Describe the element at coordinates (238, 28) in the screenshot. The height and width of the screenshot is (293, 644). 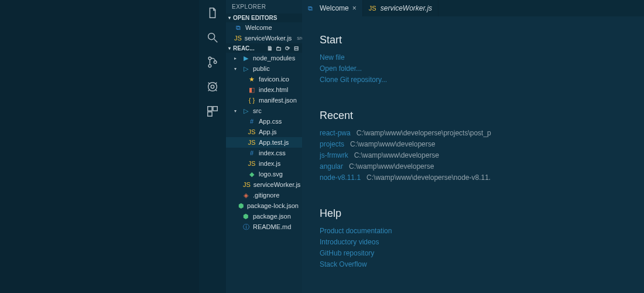
I see `vs-icon: ⧉` at that location.